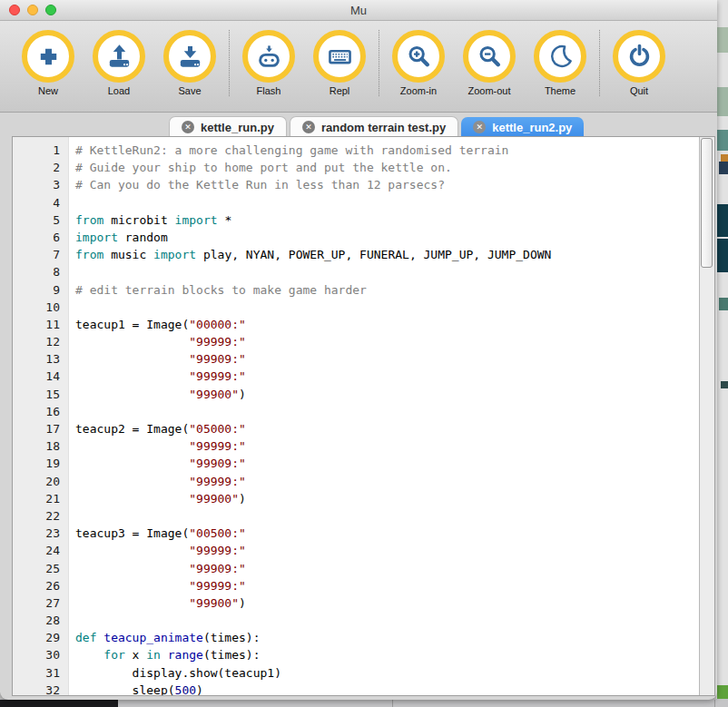 The width and height of the screenshot is (728, 707). What do you see at coordinates (387, 428) in the screenshot?
I see `code-line: teacup2 = Image("05000:"` at bounding box center [387, 428].